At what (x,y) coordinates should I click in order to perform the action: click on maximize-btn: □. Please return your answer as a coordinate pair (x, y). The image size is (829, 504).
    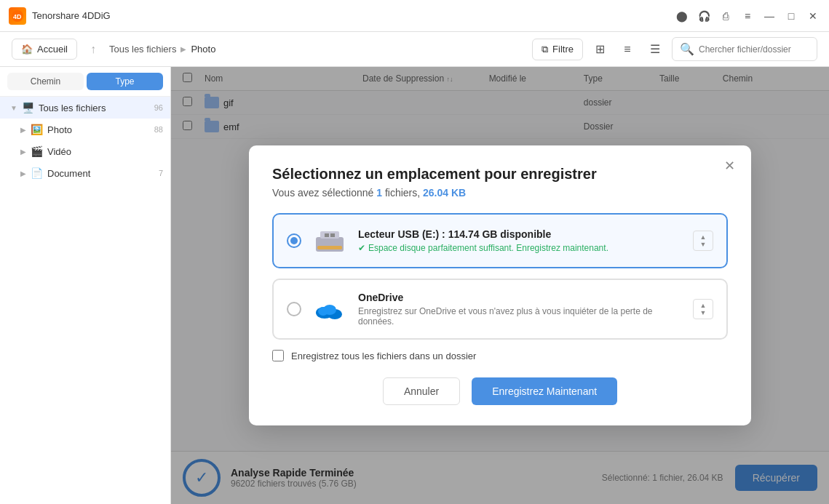
    Looking at the image, I should click on (791, 16).